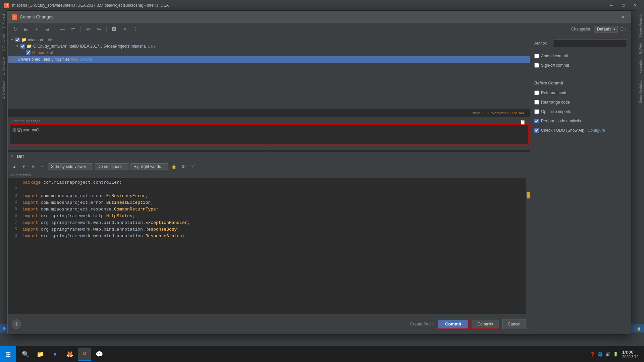  Describe the element at coordinates (62, 354) in the screenshot. I see `taskbar-icons: 🔍 📁 ● 🦊 IJ 💬` at that location.